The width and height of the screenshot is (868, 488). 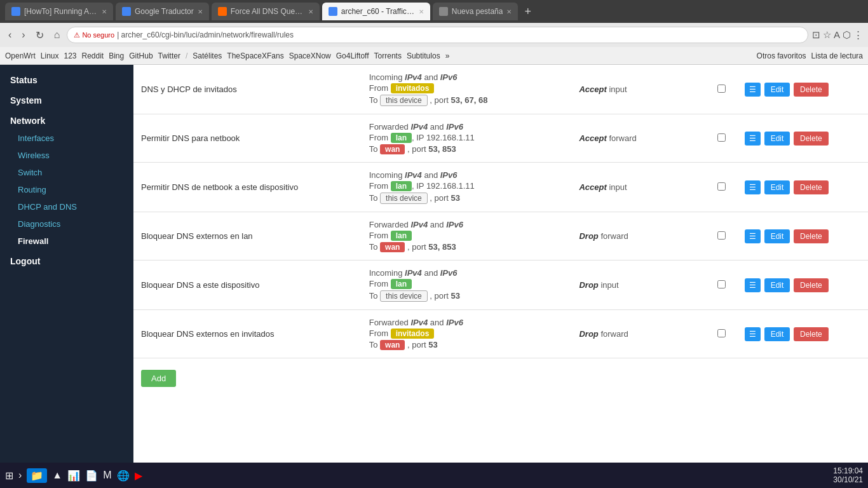 I want to click on cast-icon: ⊡, so click(x=816, y=35).